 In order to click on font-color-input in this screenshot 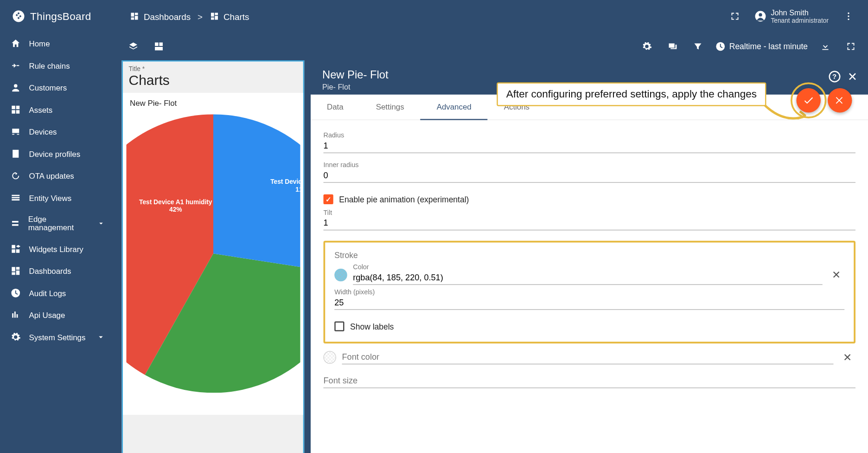, I will do `click(588, 356)`.